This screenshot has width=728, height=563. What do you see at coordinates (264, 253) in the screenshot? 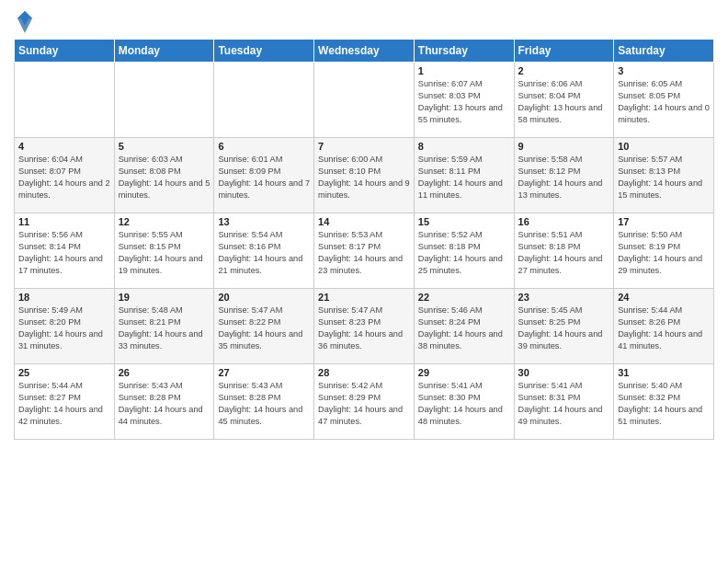
I see `day-info: Sunrise: 5:54 AMSunset: 8:16 PMDaylight:…` at bounding box center [264, 253].